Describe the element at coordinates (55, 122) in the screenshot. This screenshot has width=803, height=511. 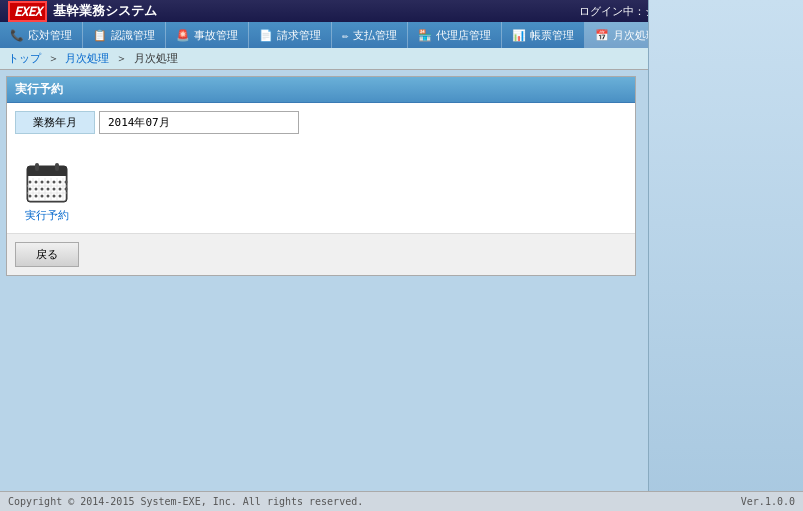
I see `business-month-label: 業務年月` at that location.